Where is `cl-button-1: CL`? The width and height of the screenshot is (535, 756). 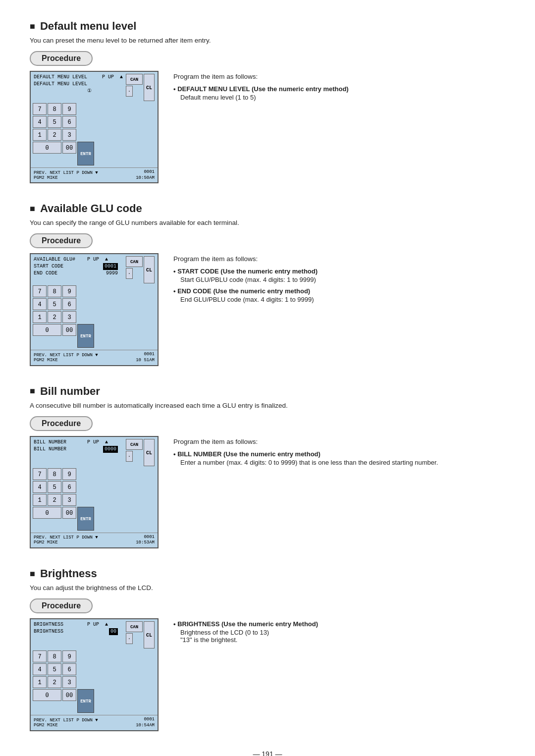 cl-button-1: CL is located at coordinates (149, 87).